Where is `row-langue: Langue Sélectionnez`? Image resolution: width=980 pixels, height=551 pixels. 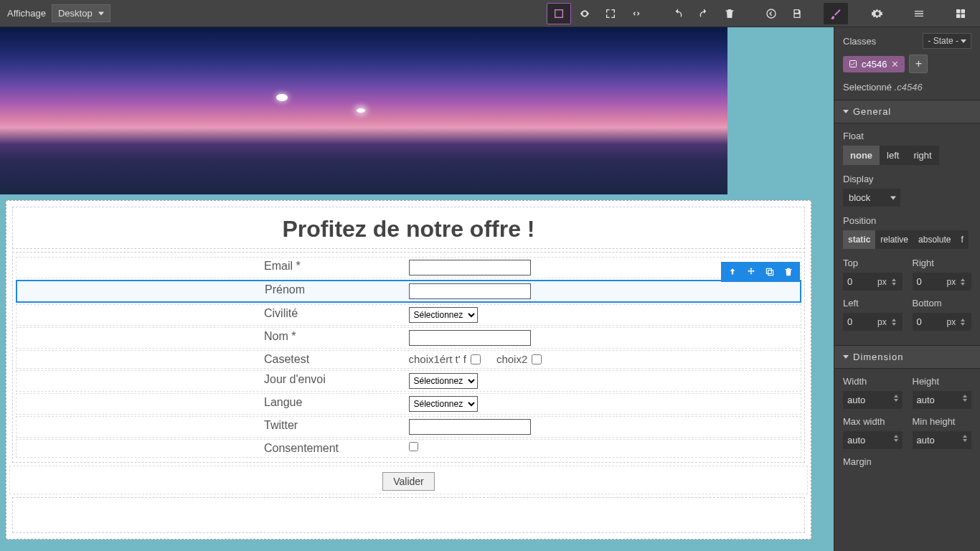 row-langue: Langue Sélectionnez is located at coordinates (409, 404).